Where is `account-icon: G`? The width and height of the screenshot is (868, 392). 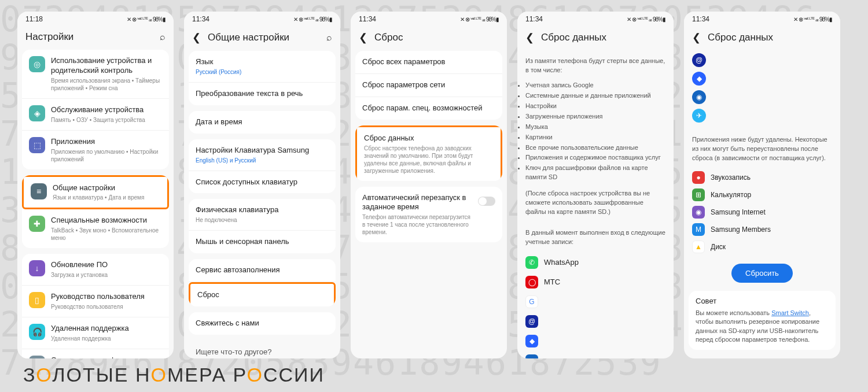
account-icon: G is located at coordinates (532, 302).